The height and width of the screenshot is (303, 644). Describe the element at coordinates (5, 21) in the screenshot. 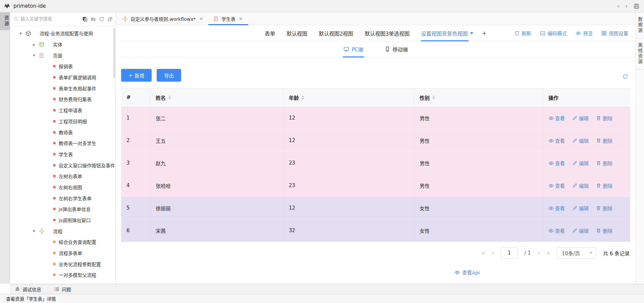

I see `activity-tab-resources: 资源` at that location.